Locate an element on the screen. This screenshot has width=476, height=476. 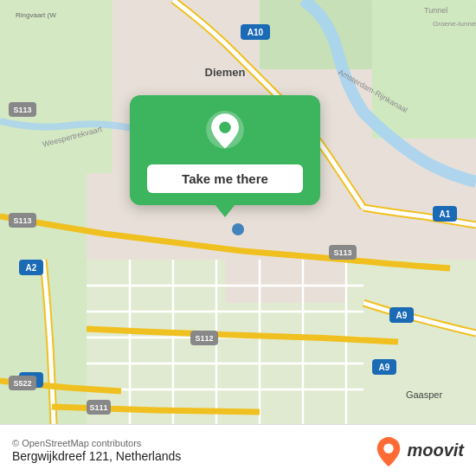
copyright-text: © OpenStreetMap contributors is located at coordinates (97, 443).